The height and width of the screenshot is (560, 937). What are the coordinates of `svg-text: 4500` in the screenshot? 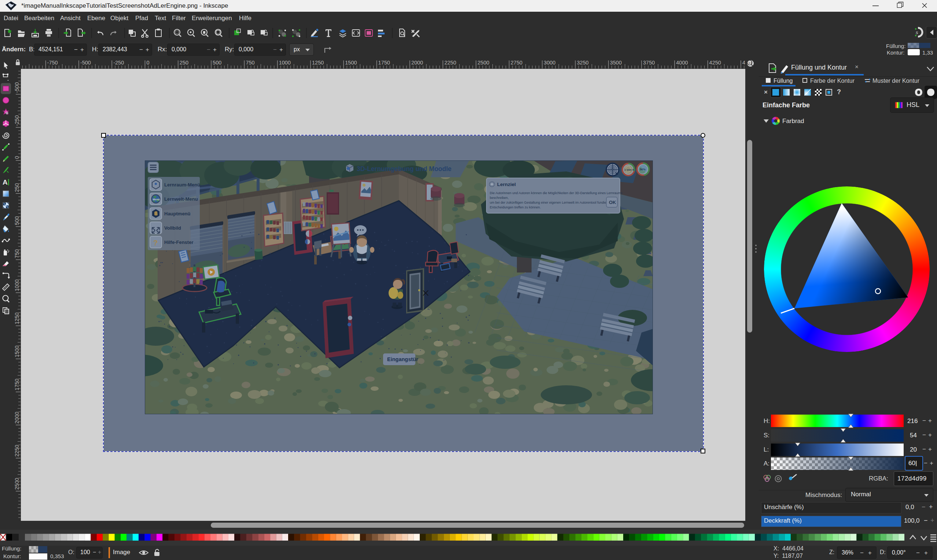 It's located at (744, 63).